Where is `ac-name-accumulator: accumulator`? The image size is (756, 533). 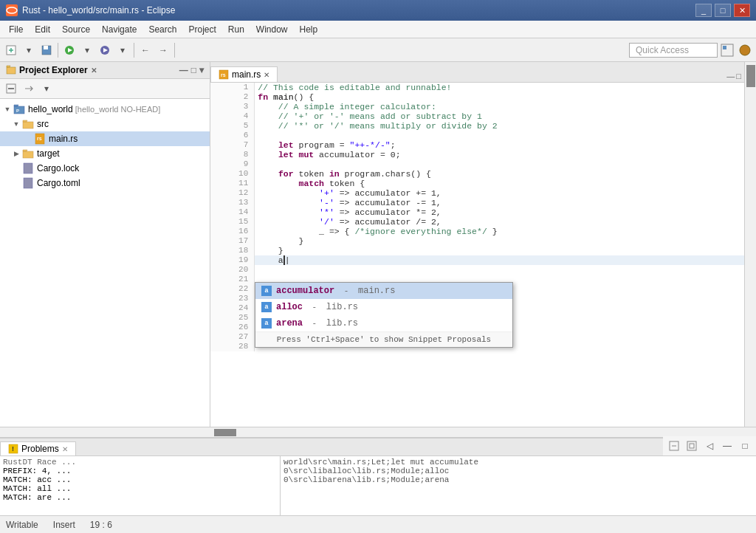 ac-name-accumulator: accumulator is located at coordinates (306, 291).